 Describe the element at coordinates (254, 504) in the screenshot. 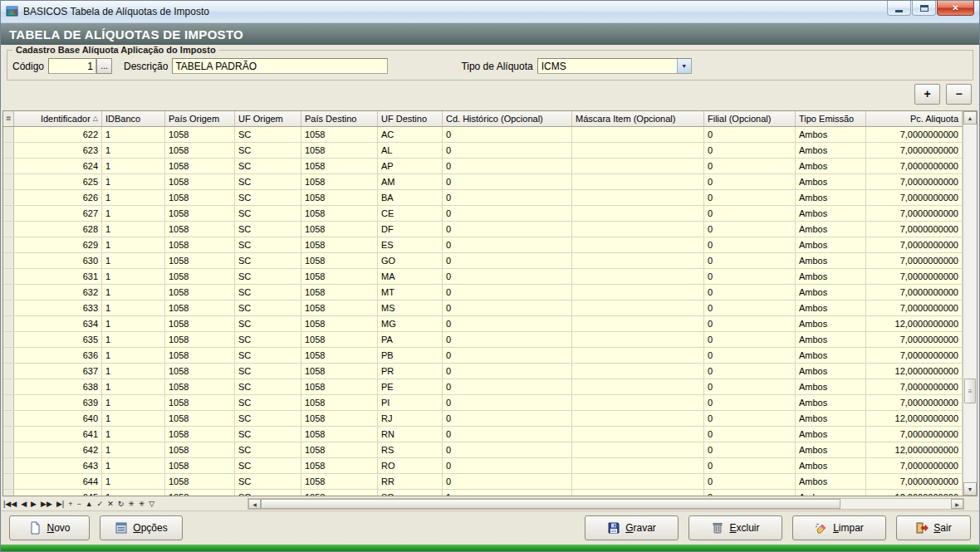

I see `scroll-left-button: ◀` at that location.